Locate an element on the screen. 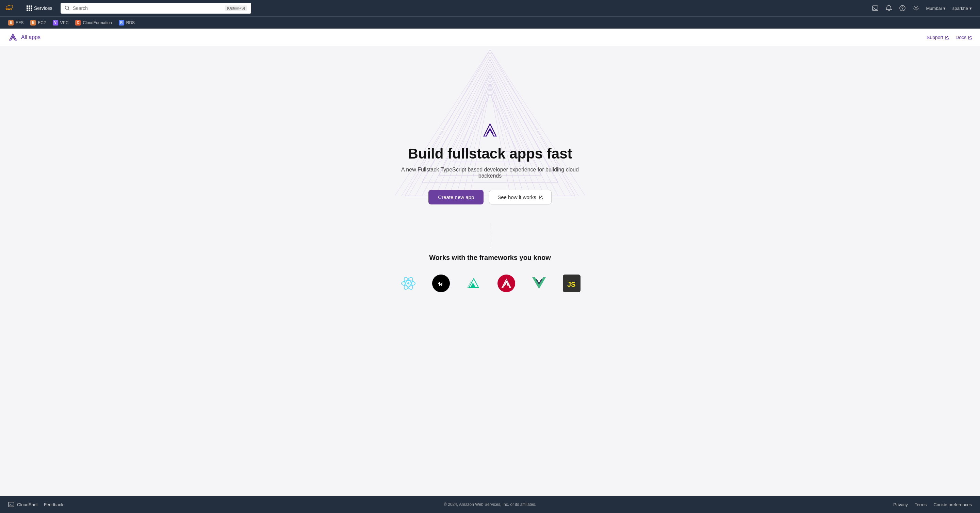  terms-link: Terms is located at coordinates (921, 505).